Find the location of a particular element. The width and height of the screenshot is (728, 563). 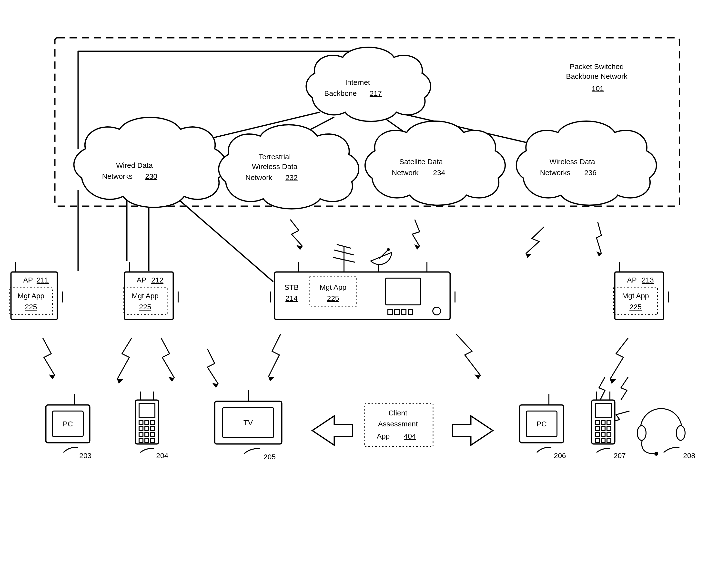

phone-207: 207 is located at coordinates (609, 426).